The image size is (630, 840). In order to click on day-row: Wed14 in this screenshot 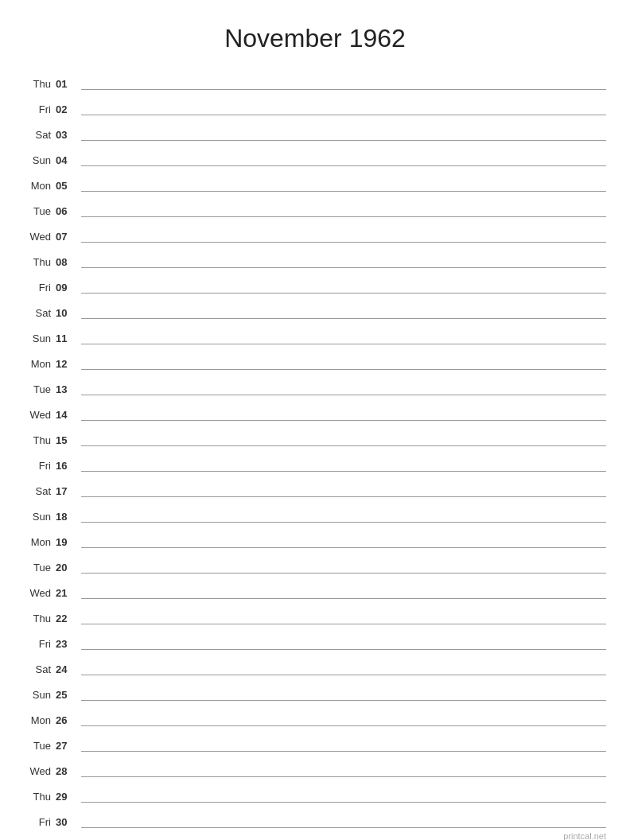, I will do `click(315, 411)`.